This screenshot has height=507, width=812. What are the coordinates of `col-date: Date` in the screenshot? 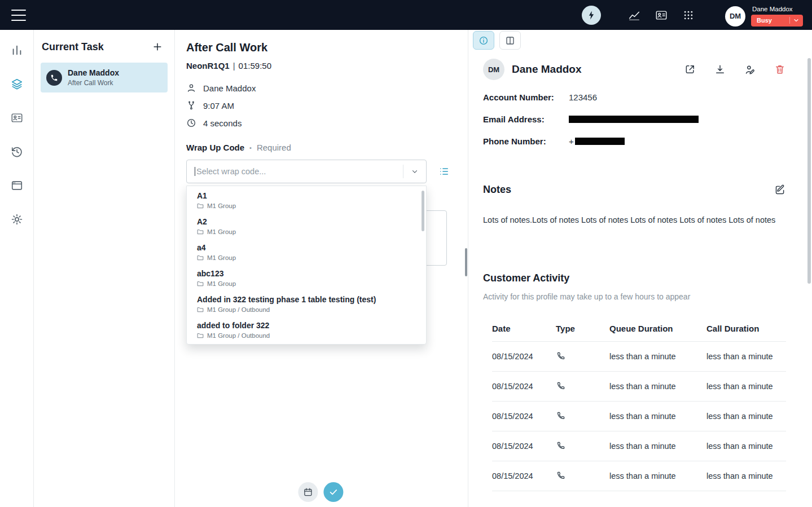 It's located at (524, 328).